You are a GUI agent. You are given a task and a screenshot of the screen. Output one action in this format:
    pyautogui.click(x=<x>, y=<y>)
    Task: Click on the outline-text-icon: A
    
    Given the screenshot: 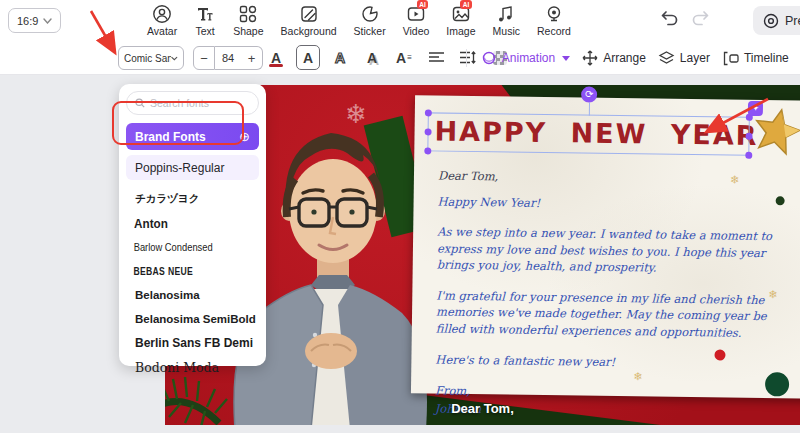 What is the action you would take?
    pyautogui.click(x=340, y=58)
    